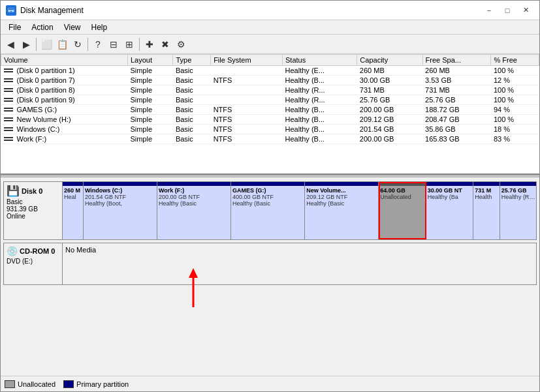 The height and width of the screenshot is (392, 540). I want to click on disk0-status: Online, so click(33, 217).